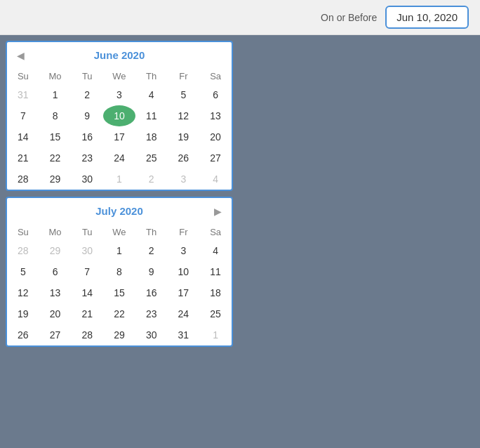 The height and width of the screenshot is (448, 480). What do you see at coordinates (119, 55) in the screenshot?
I see `june-calendar-header: ◀ June 2020` at bounding box center [119, 55].